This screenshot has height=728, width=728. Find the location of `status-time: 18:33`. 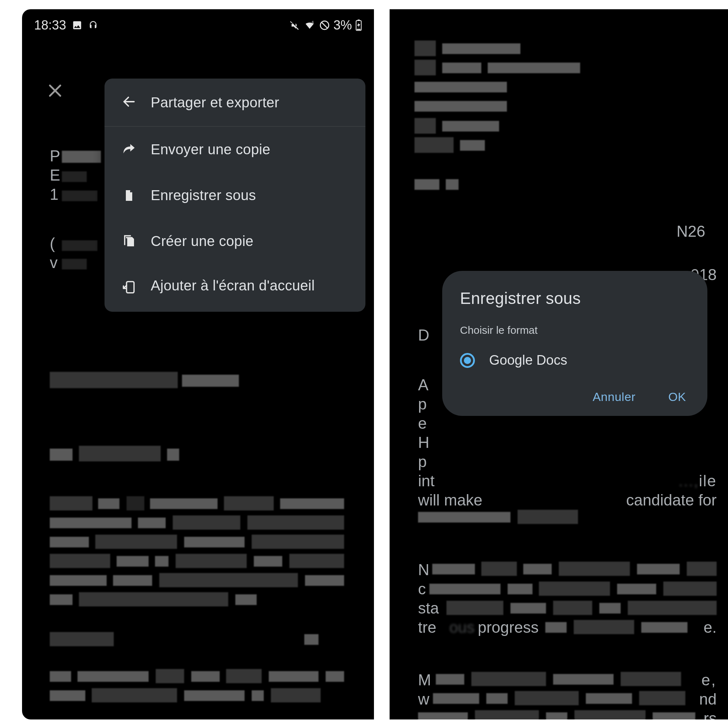

status-time: 18:33 is located at coordinates (50, 25).